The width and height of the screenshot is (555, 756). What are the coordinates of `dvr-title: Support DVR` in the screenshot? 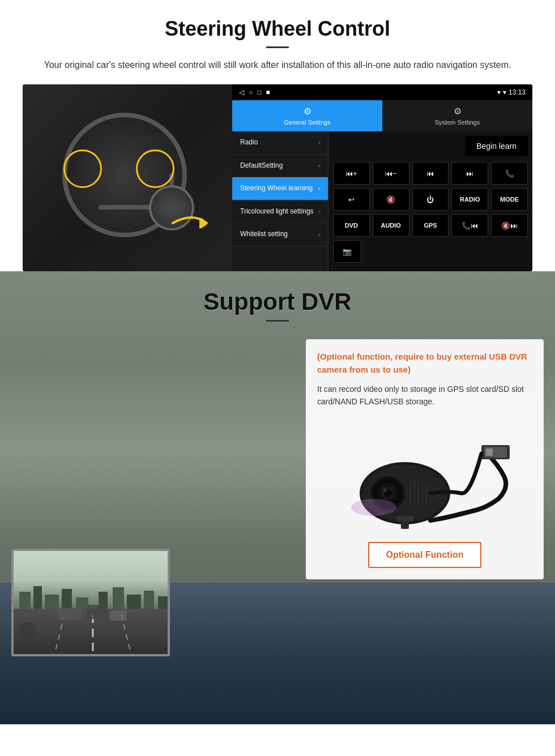 It's located at (278, 302).